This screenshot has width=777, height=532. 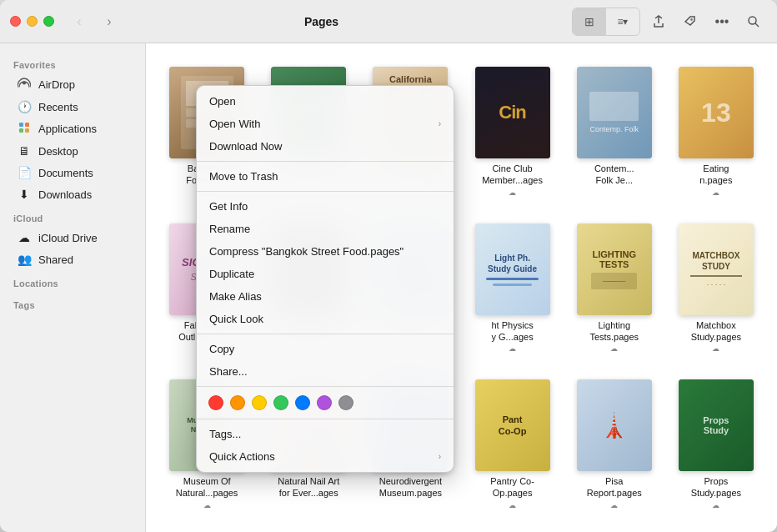 I want to click on shared-label: Shared, so click(x=56, y=260).